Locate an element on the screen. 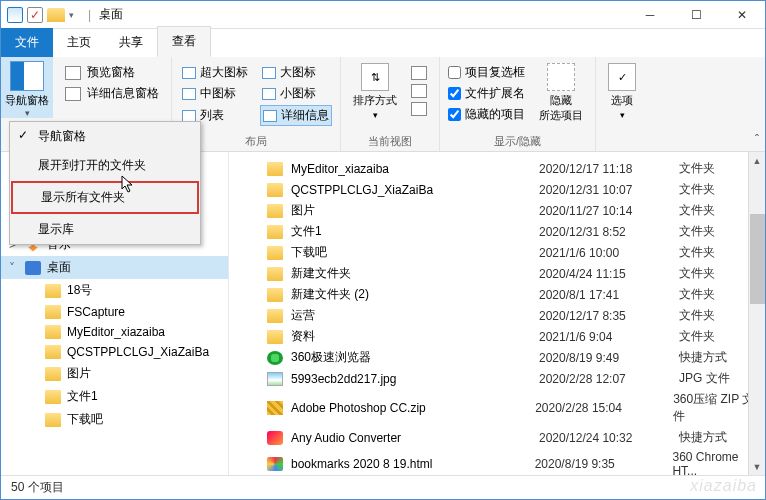 The width and height of the screenshot is (766, 500). tab-file: 文件 is located at coordinates (27, 42).